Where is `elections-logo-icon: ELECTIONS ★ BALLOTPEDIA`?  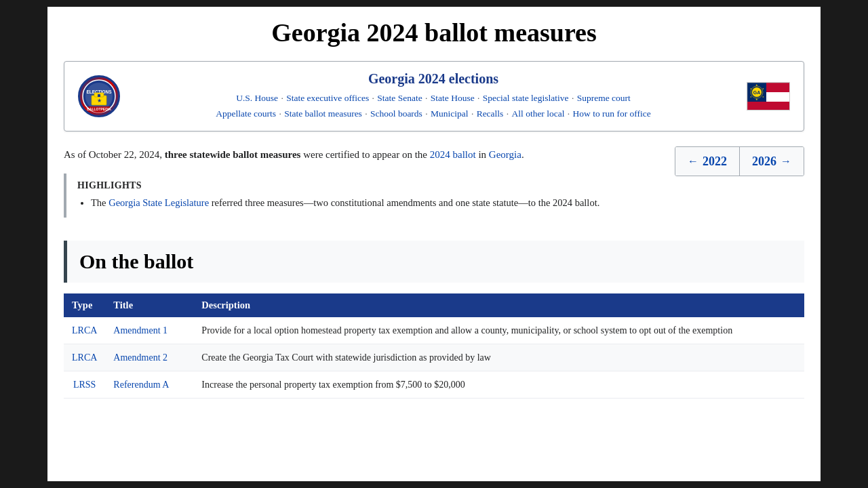 elections-logo-icon: ELECTIONS ★ BALLOTPEDIA is located at coordinates (99, 96).